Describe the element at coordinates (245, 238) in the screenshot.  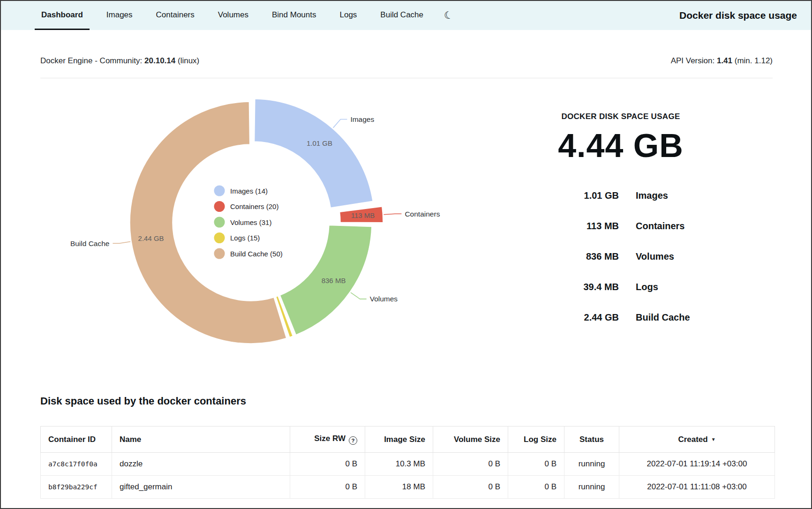
I see `legend-label-logs: Logs (15)` at that location.